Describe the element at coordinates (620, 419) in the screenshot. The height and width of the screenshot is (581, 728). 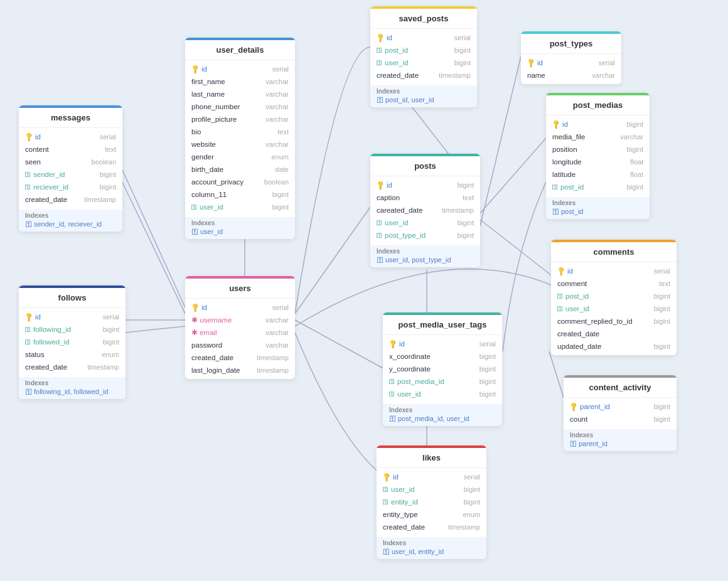
I see `table-row: count bigint` at that location.